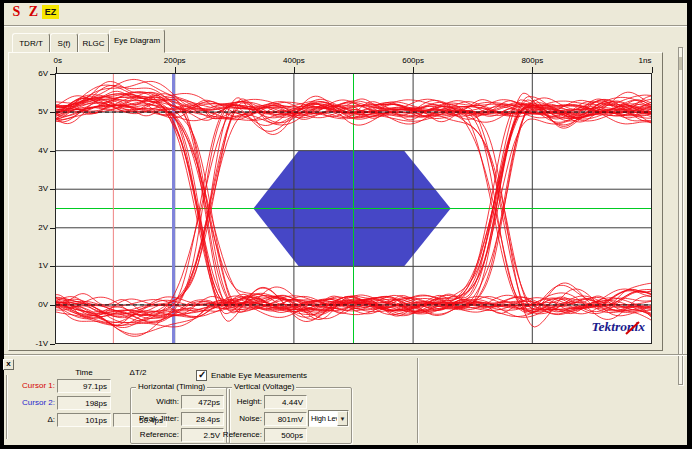  Describe the element at coordinates (34, 112) in the screenshot. I see `y-axis-tick-label: 5V` at that location.